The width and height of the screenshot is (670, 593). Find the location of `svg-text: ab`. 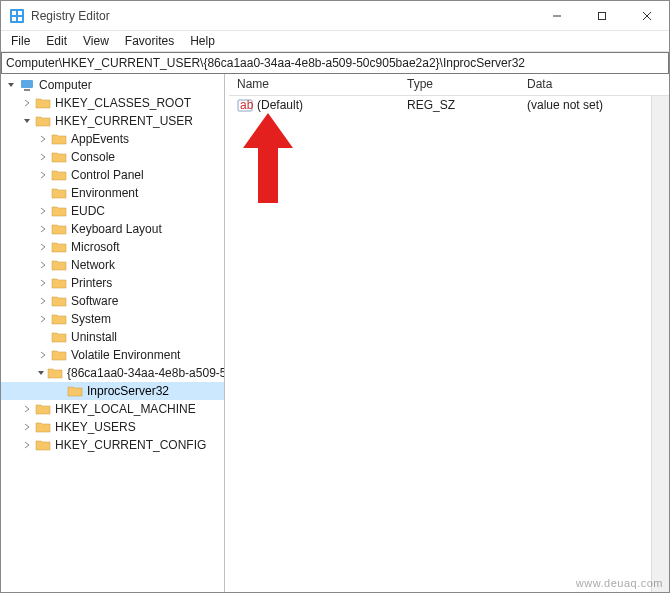

svg-text: ab is located at coordinates (246, 105).